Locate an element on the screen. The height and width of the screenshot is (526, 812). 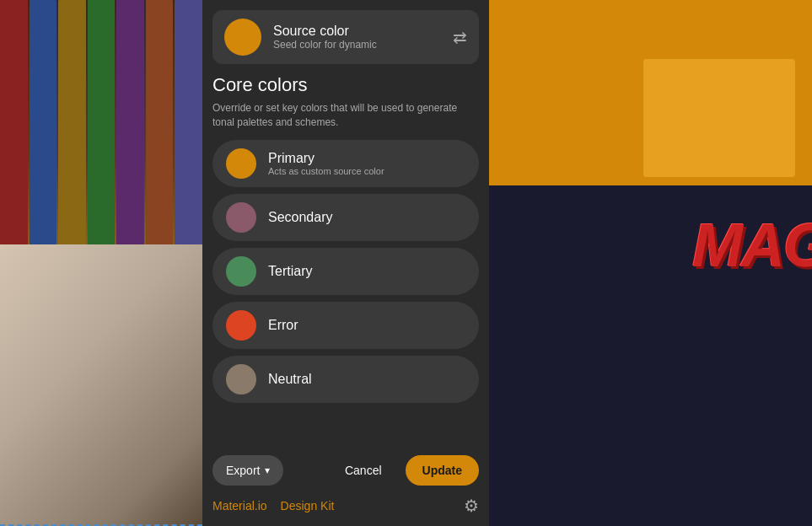
secondary-color-label: Secondary is located at coordinates (300, 217).